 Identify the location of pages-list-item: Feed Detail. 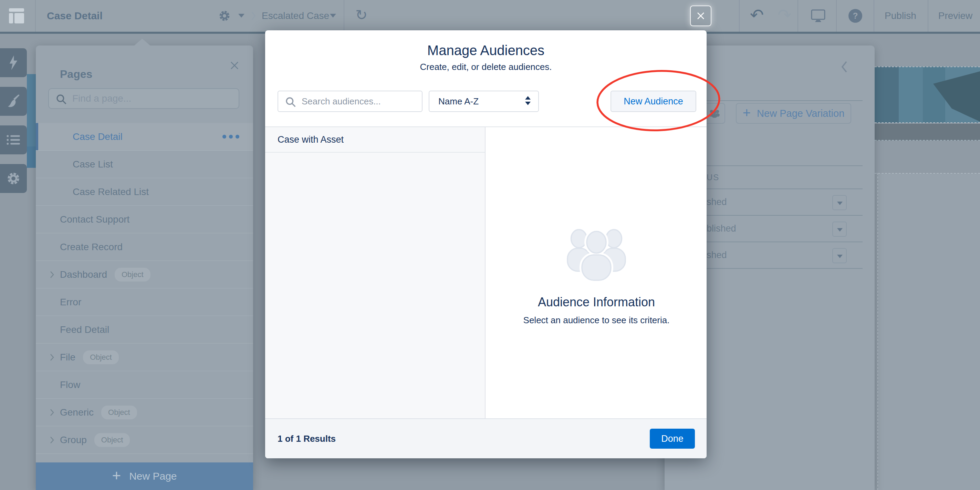
(145, 330).